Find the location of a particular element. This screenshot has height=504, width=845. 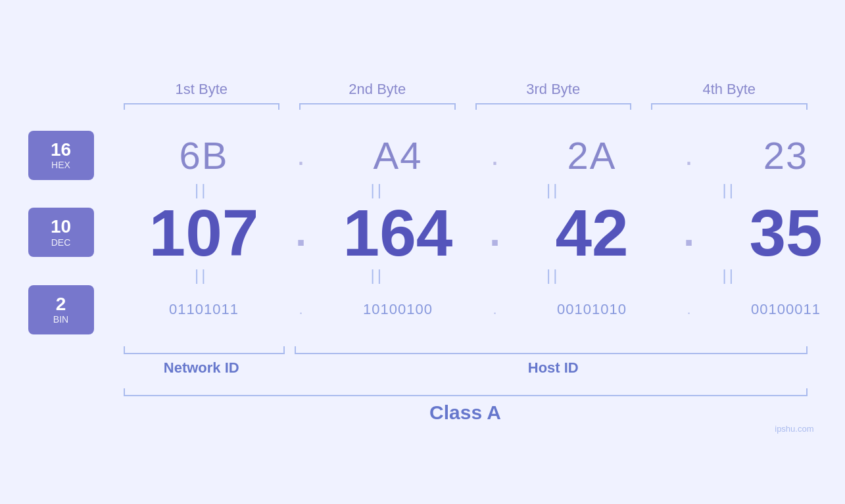

bin-row: 2 BIN 01101011 . 10100100 . 00101010 . 0… is located at coordinates (423, 310).